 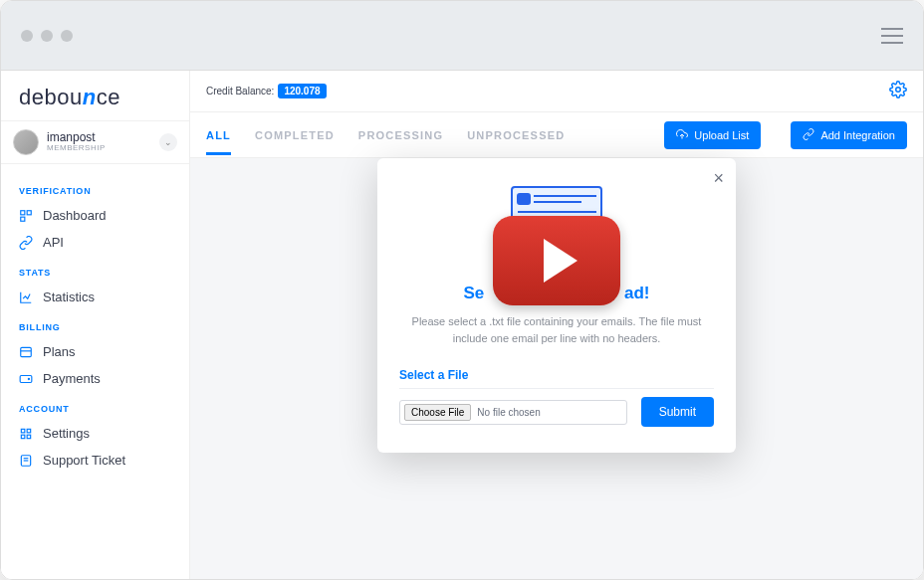 What do you see at coordinates (100, 142) in the screenshot?
I see `user-info: imanpost MEMBERSHIP` at bounding box center [100, 142].